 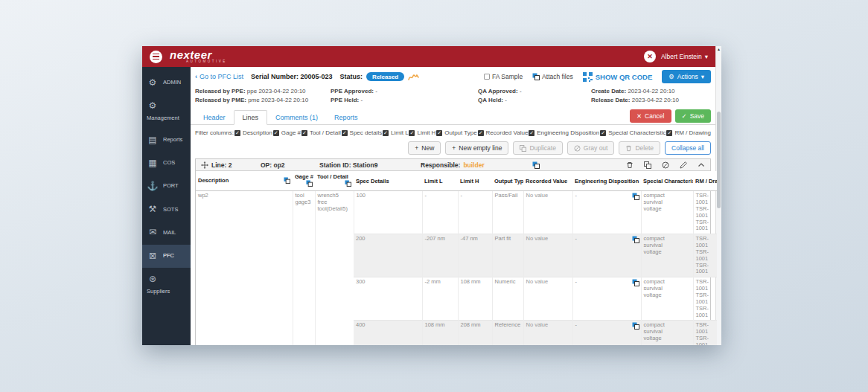 I want to click on sidebar-item-label: Suppliers, so click(x=158, y=292).